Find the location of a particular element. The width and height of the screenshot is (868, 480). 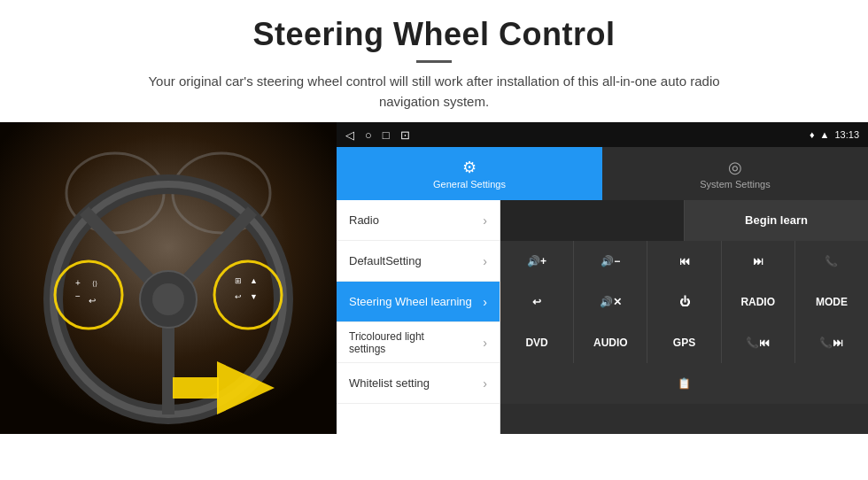

clock: 13:13 is located at coordinates (847, 135).